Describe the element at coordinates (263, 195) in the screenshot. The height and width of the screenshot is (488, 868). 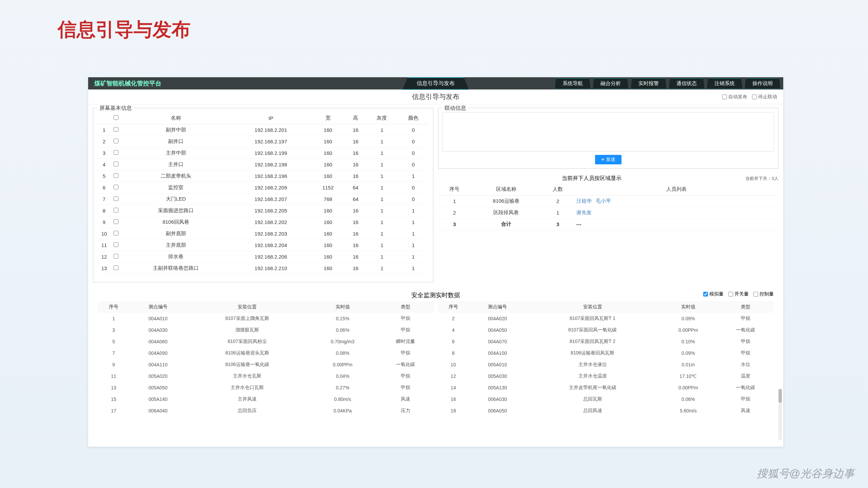
I see `screen-info-panel: 屏幕基本信息 名称IP宽高灰度颜色 1副井中部192.168.2.2011601…` at that location.